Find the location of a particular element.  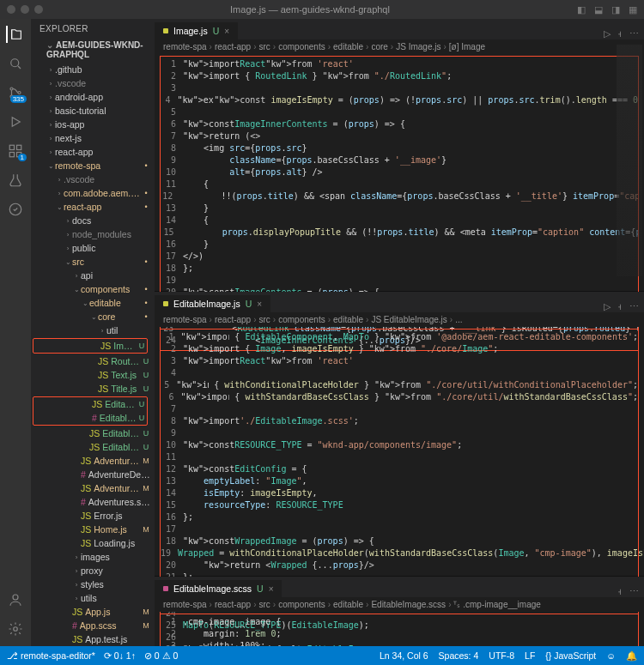

explorer-icon is located at coordinates (15, 34).